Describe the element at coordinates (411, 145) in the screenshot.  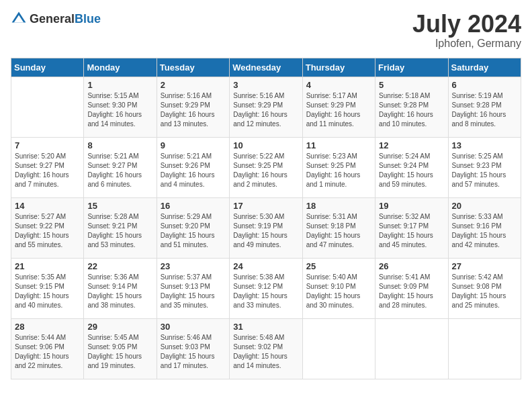
I see `day-number: 12` at that location.